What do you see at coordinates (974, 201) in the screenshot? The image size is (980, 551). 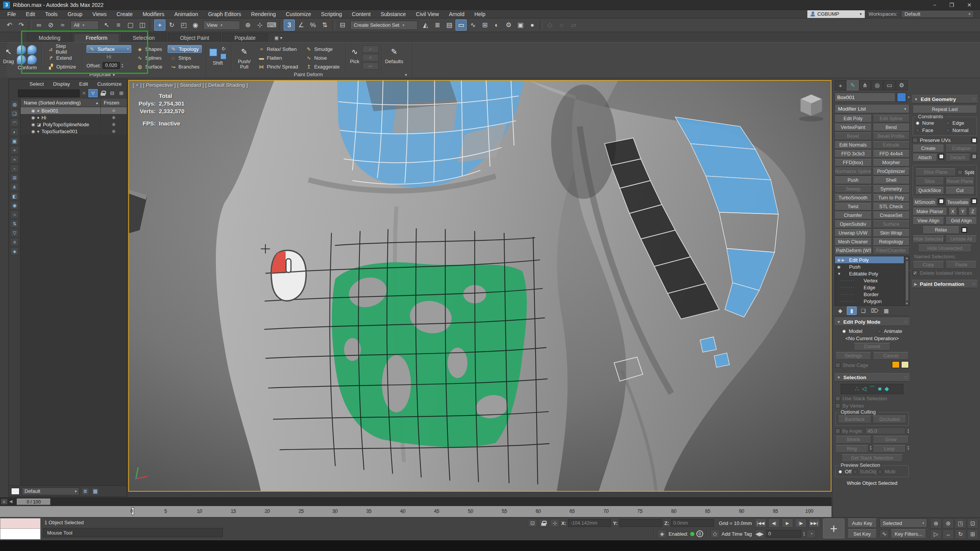 I see `tessellate-settings-box` at bounding box center [974, 201].